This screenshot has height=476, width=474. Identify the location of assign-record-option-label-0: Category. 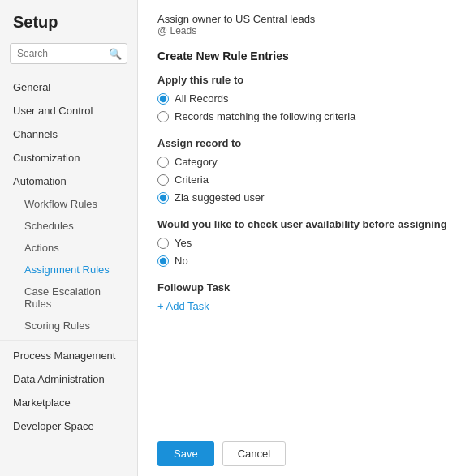
(196, 162).